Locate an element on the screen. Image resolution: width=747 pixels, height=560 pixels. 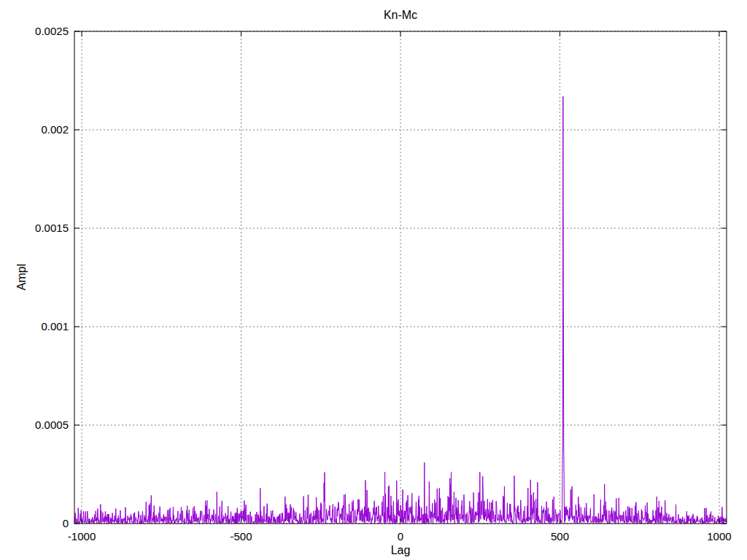
y-tick-label: 0.0005 is located at coordinates (52, 424).